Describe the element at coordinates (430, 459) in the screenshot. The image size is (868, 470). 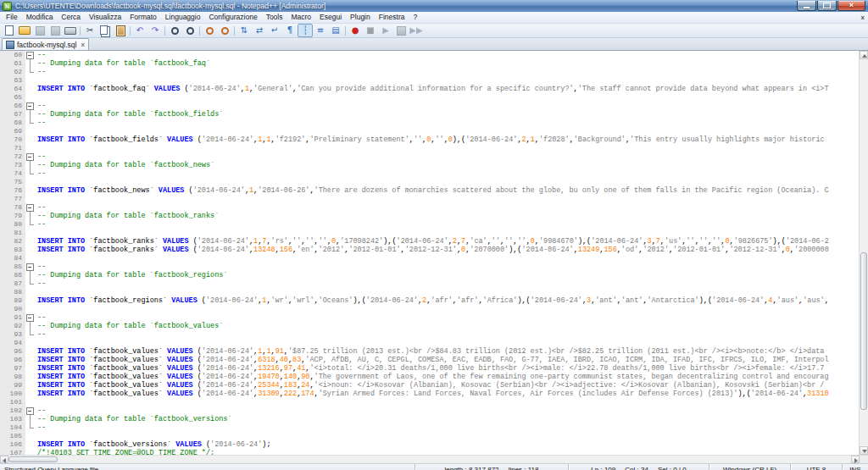
I see `horizontal-scroll-track` at that location.